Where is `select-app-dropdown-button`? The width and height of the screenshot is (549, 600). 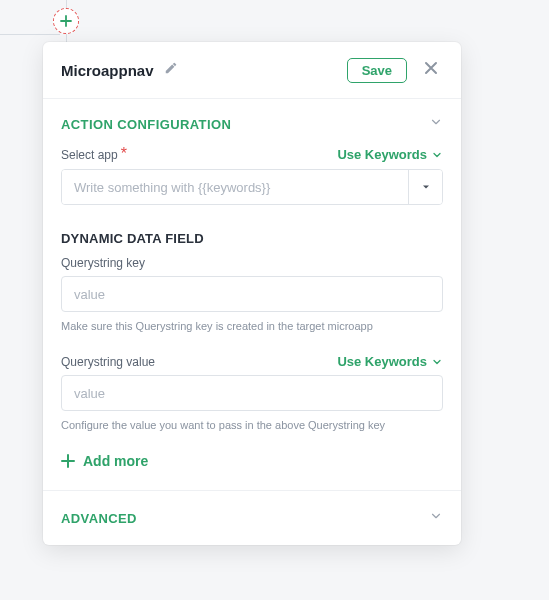 select-app-dropdown-button is located at coordinates (425, 187).